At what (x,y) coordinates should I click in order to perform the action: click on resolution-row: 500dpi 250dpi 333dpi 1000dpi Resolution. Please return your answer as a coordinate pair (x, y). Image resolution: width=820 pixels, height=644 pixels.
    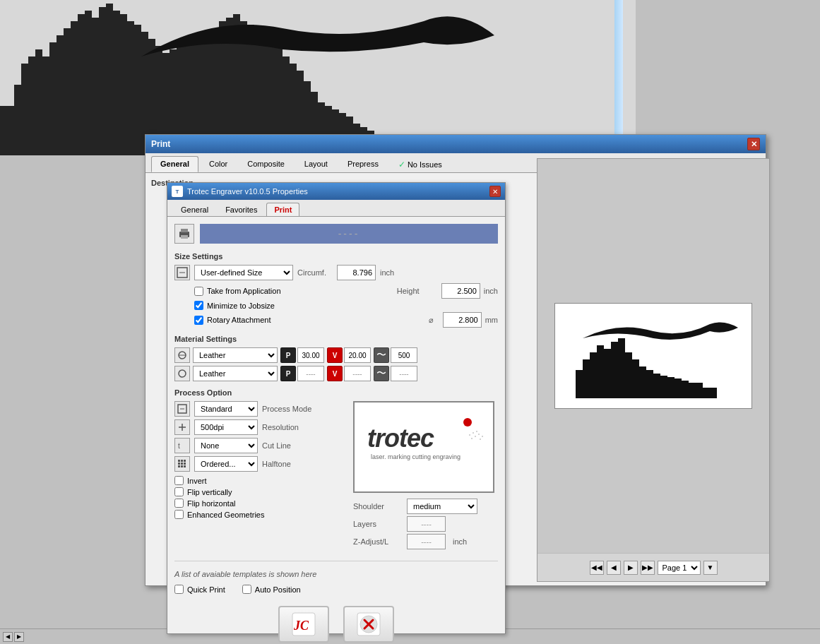
    Looking at the image, I should click on (261, 427).